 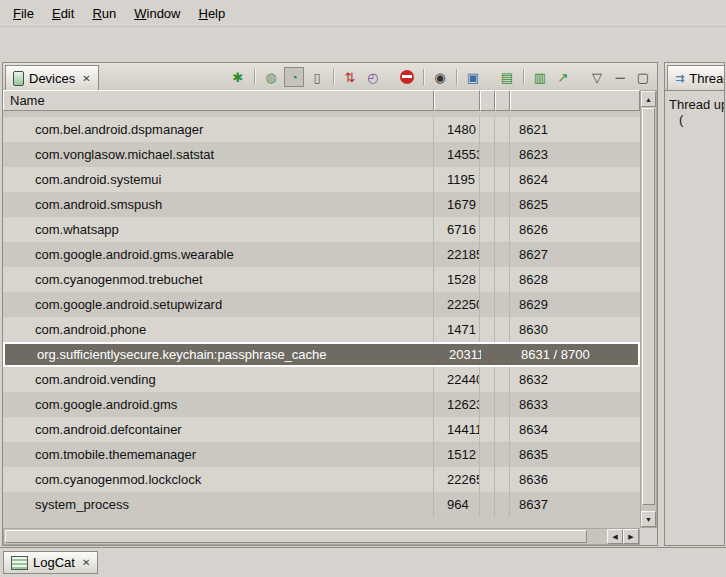 I want to click on network-stats-icon: ↗, so click(x=563, y=77).